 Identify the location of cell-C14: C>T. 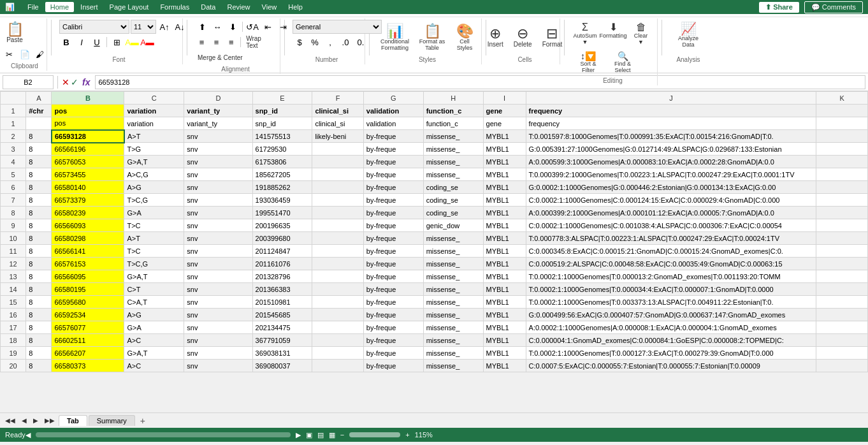
(154, 289).